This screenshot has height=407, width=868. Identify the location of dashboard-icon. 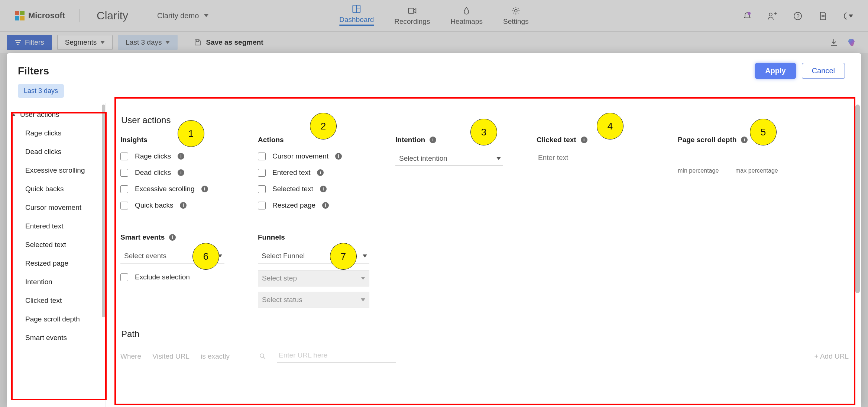
(357, 9).